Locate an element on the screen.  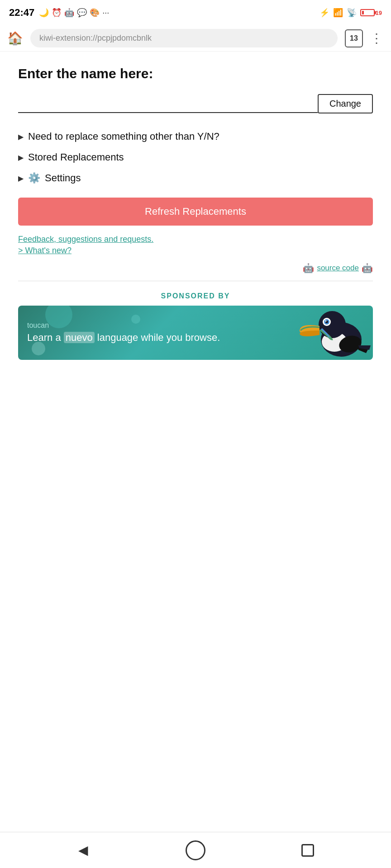
battery-box is located at coordinates (367, 13).